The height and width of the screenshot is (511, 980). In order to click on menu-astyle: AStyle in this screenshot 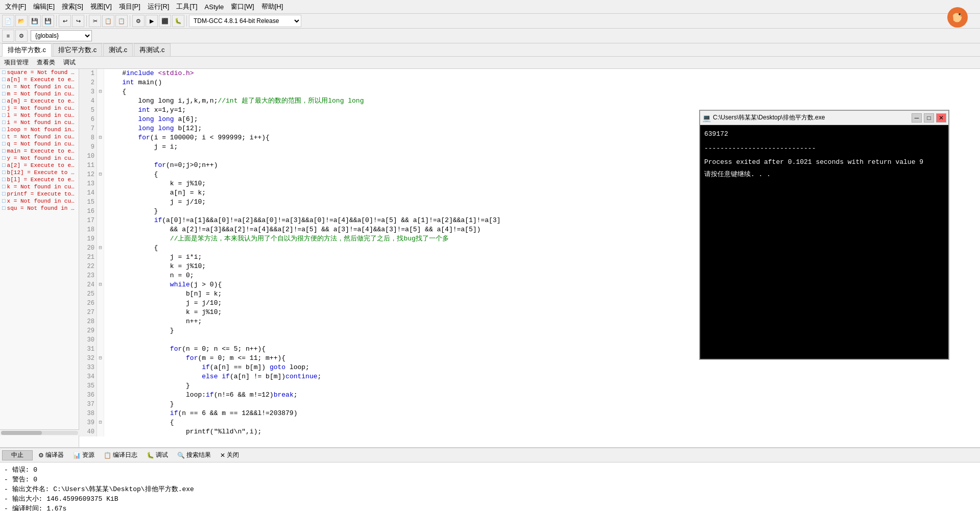, I will do `click(214, 7)`.